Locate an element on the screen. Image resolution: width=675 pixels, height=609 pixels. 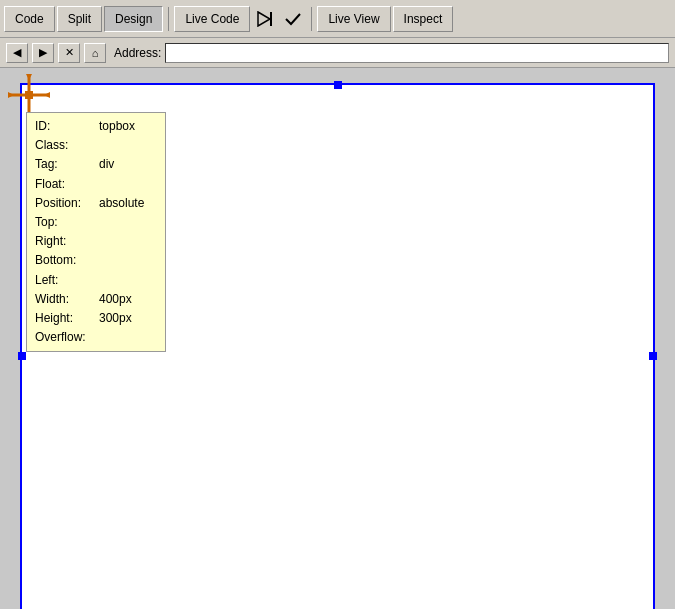
prop-position-row: Position: absolute is located at coordinates (96, 204).